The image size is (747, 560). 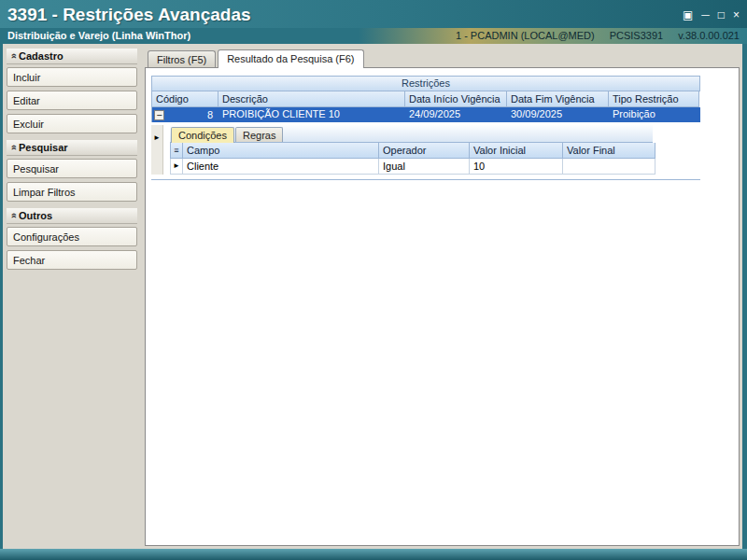 What do you see at coordinates (99, 35) in the screenshot?
I see `app-subtitle: Distribuição e Varejo (Linha WinThor)` at bounding box center [99, 35].